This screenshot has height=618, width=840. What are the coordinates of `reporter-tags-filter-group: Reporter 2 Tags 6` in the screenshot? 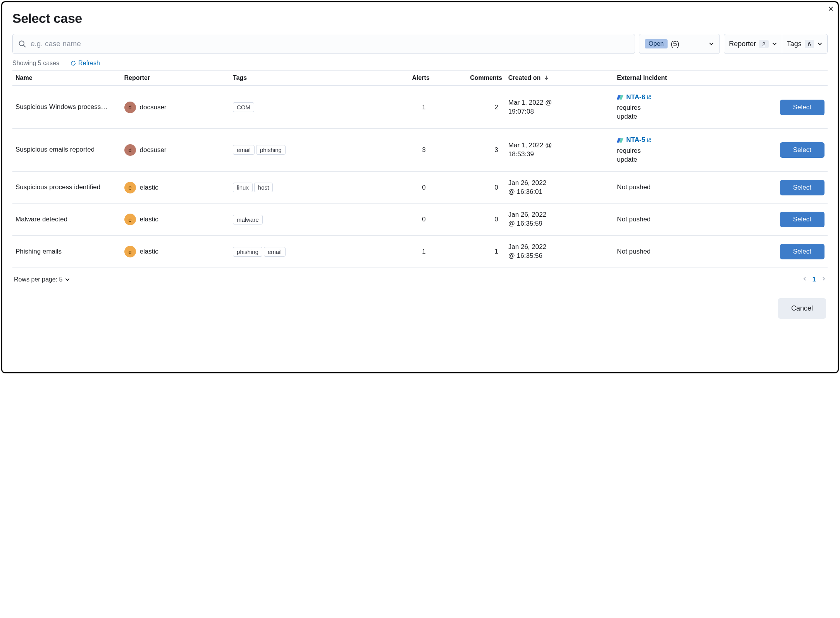 It's located at (776, 44).